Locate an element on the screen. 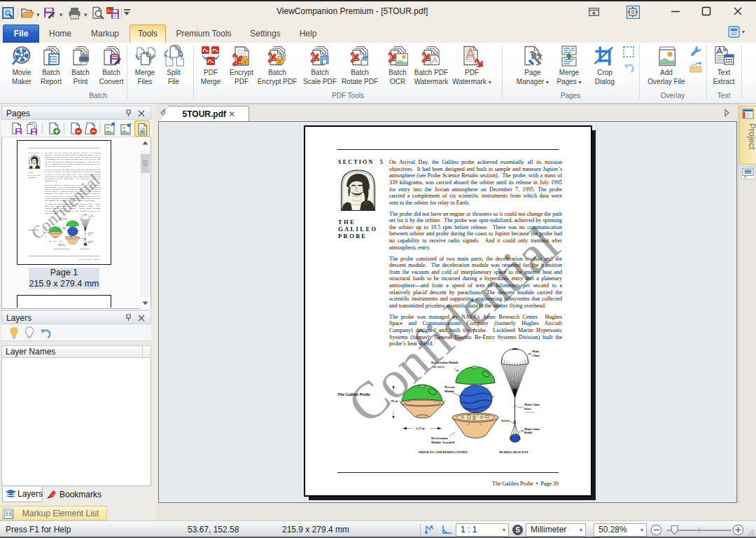  svg-text: Descent is located at coordinates (449, 387).